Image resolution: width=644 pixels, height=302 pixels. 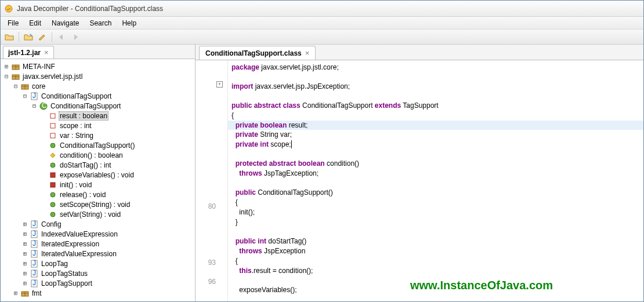 What do you see at coordinates (97, 254) in the screenshot?
I see `tree-node-itve: ⊞JIteratedValueExpression` at bounding box center [97, 254].